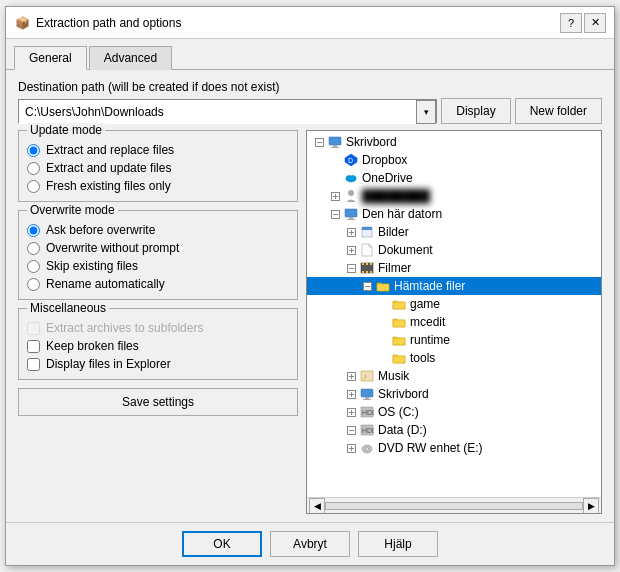 This screenshot has width=620, height=572. Describe the element at coordinates (34, 230) in the screenshot. I see `radio-ask-before-input` at that location.